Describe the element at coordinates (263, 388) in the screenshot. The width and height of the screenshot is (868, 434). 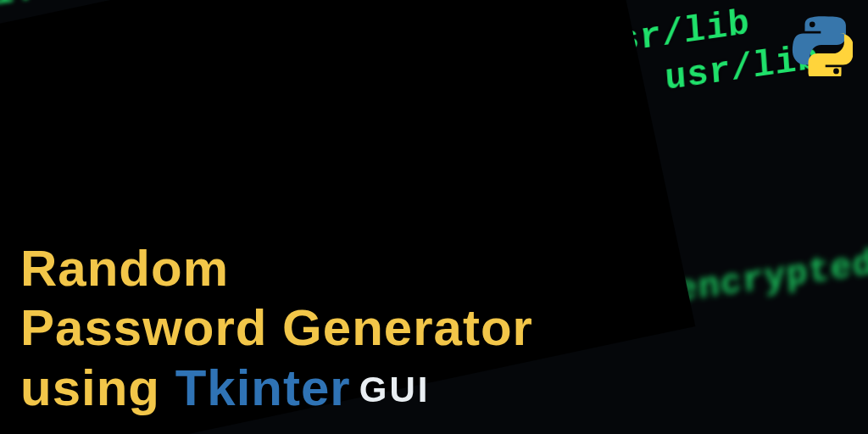
I see `title-tkinter: Tkinter` at that location.